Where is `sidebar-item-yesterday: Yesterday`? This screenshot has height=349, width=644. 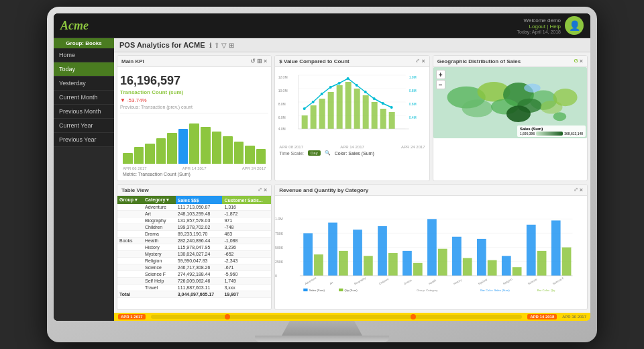 sidebar-item-yesterday: Yesterday is located at coordinates (84, 83).